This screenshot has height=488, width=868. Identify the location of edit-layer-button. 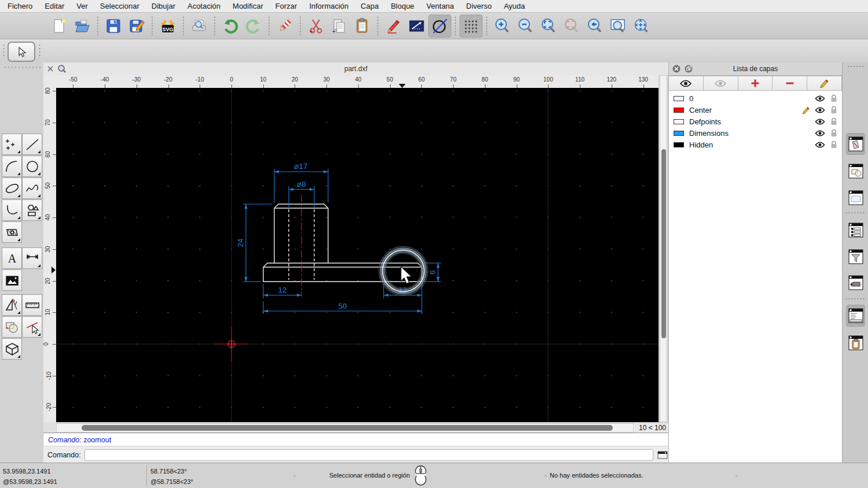
(825, 83).